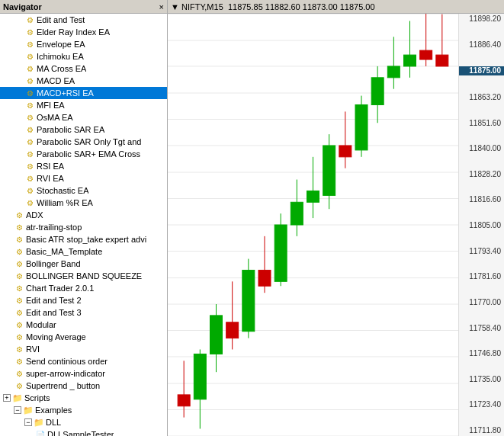 This screenshot has height=436, width=504. Describe the element at coordinates (84, 117) in the screenshot. I see `tree-item-osma-ea: ⚙ OsMA EA` at that location.